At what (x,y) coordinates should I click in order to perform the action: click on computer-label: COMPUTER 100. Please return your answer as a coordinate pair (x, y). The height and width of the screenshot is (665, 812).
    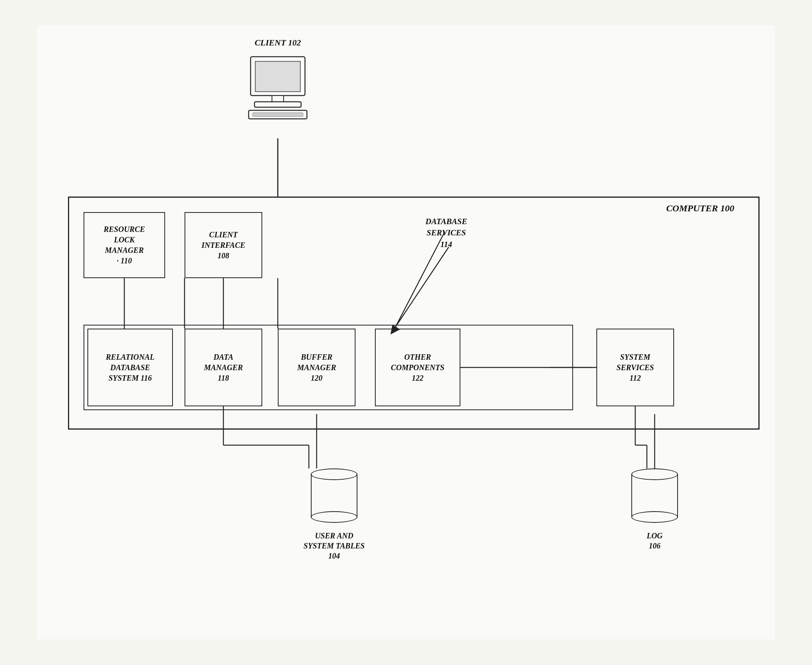
    Looking at the image, I should click on (700, 208).